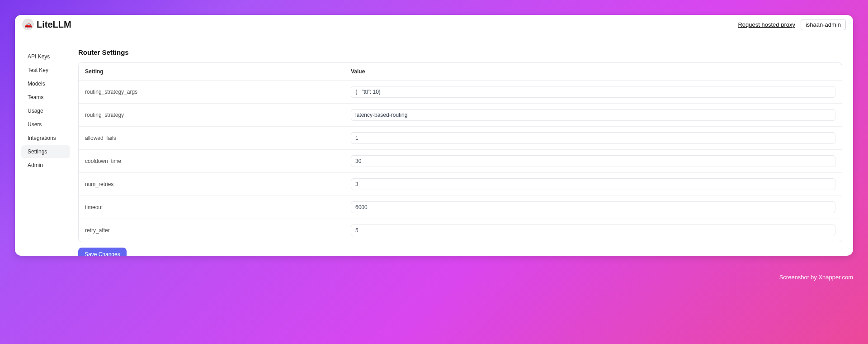 This screenshot has width=868, height=344. Describe the element at coordinates (593, 138) in the screenshot. I see `setting-input-allowed_fails` at that location.